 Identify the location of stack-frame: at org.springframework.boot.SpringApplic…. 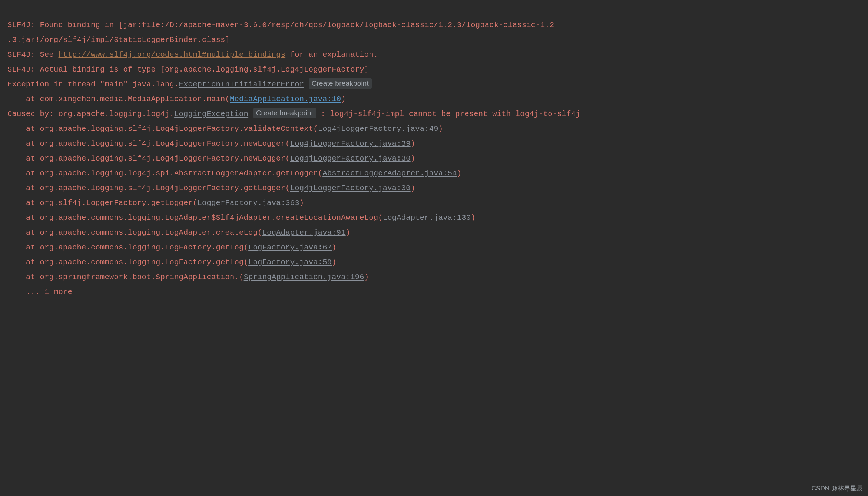
(126, 277).